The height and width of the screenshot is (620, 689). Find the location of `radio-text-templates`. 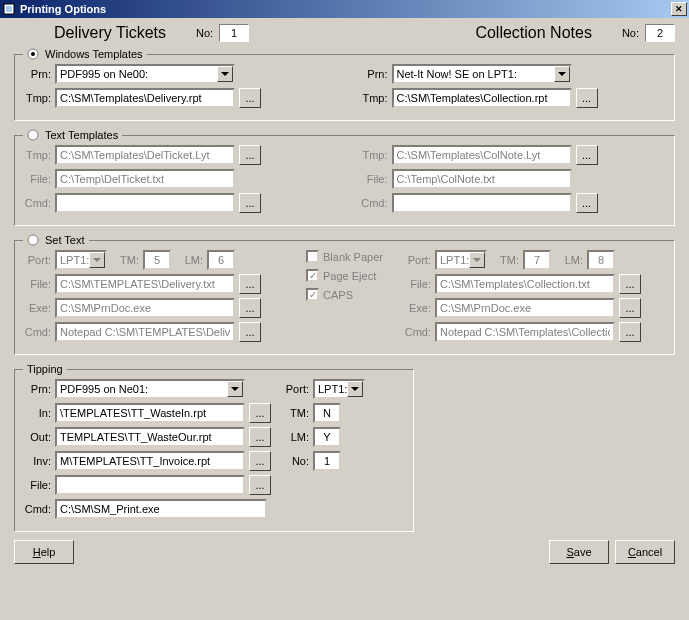

radio-text-templates is located at coordinates (33, 135).